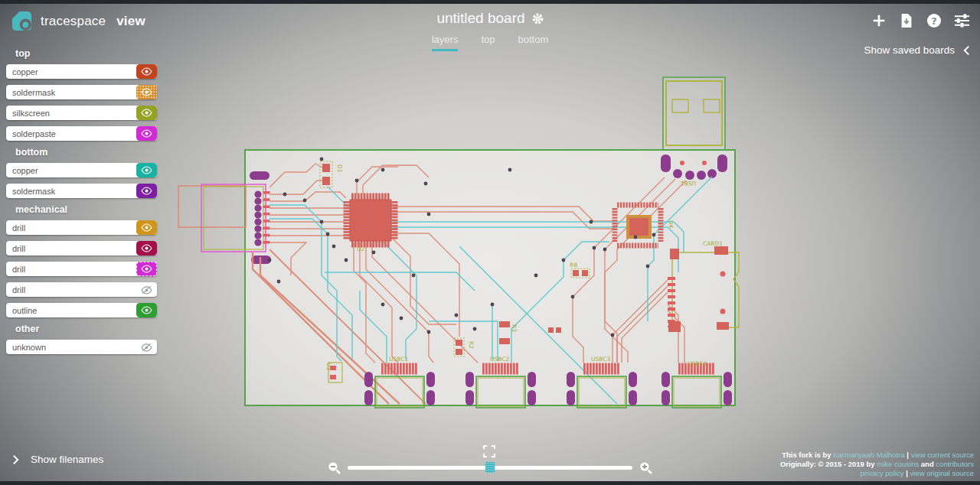 The height and width of the screenshot is (485, 980). Describe the element at coordinates (86, 152) in the screenshot. I see `section-title-bottom: bottom` at that location.